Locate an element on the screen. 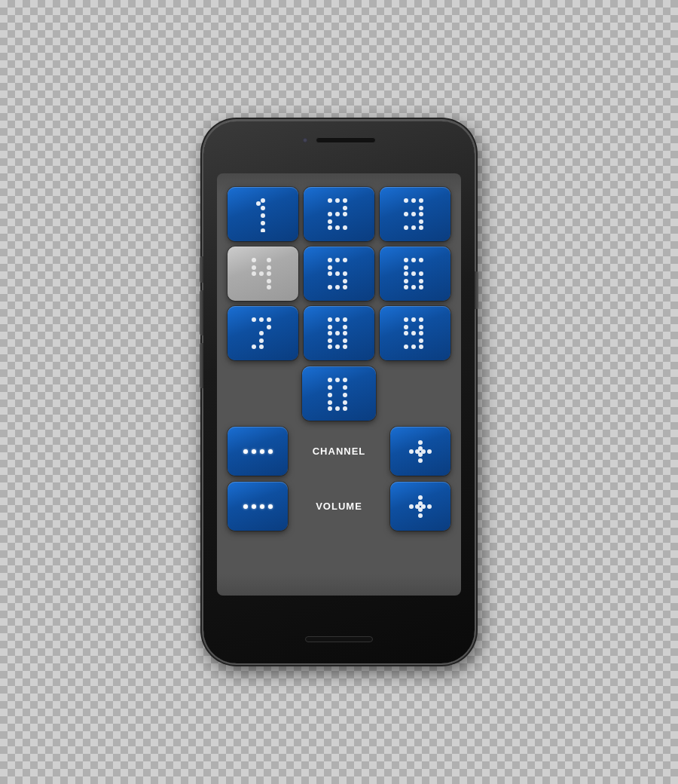 The image size is (678, 784). channel-minus-button is located at coordinates (258, 451).